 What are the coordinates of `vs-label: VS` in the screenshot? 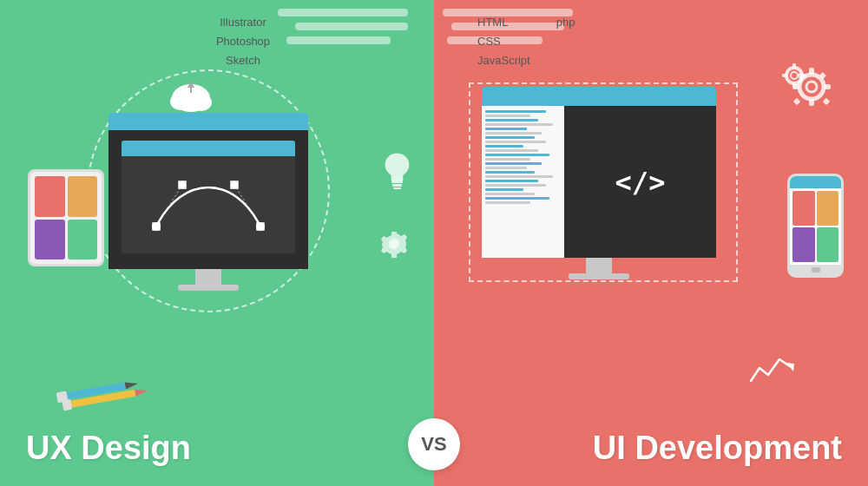 It's located at (434, 444).